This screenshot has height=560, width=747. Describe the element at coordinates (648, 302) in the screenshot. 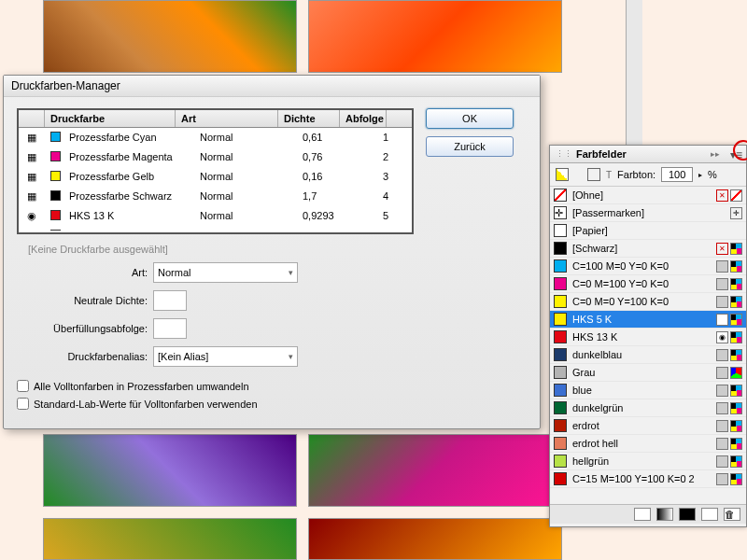

I see `swatch-row: C=0 M=0 Y=100 K=0` at that location.